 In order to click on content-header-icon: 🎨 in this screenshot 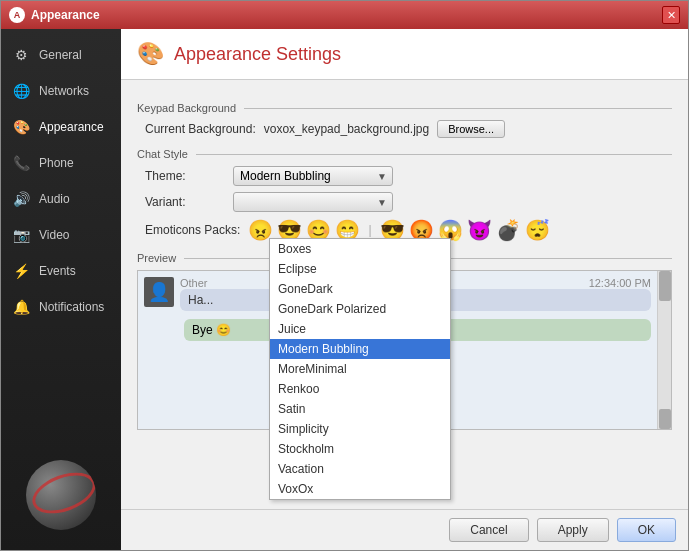, I will do `click(150, 54)`.